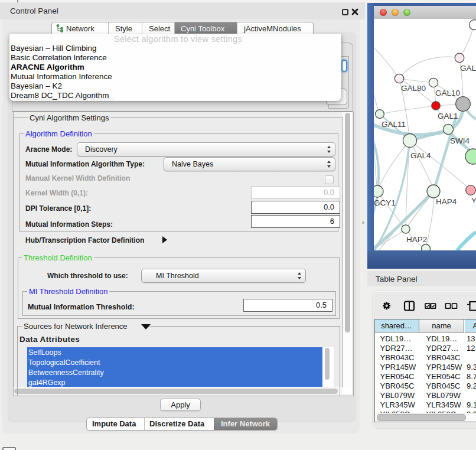 This screenshot has height=450, width=476. I want to click on svg-text: HAP2, so click(417, 240).